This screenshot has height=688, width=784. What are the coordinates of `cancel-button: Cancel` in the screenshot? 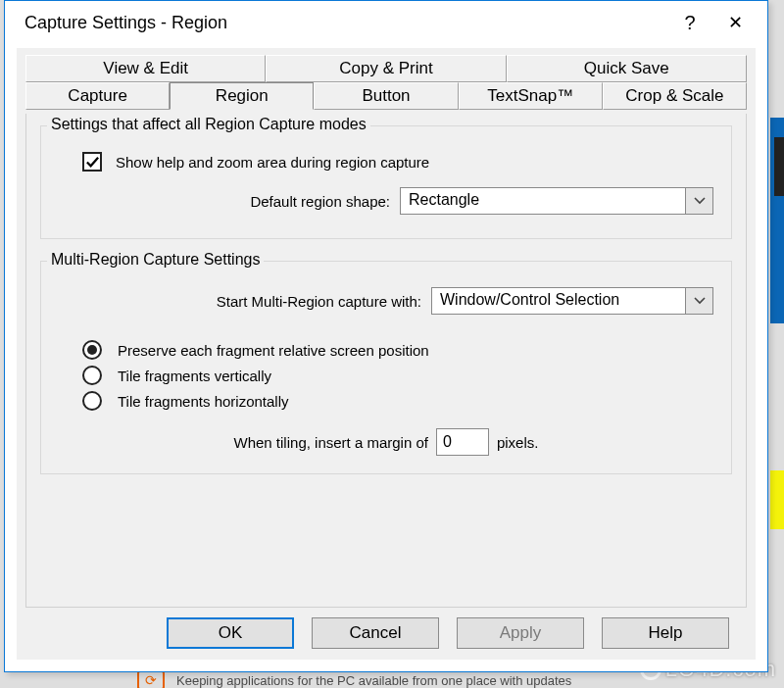 It's located at (375, 633).